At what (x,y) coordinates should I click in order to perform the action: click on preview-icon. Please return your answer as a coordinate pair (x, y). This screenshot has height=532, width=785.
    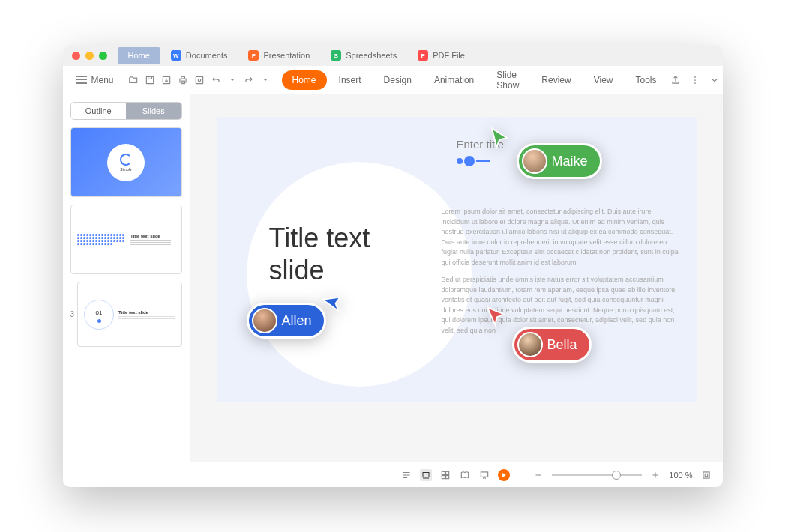
    Looking at the image, I should click on (199, 80).